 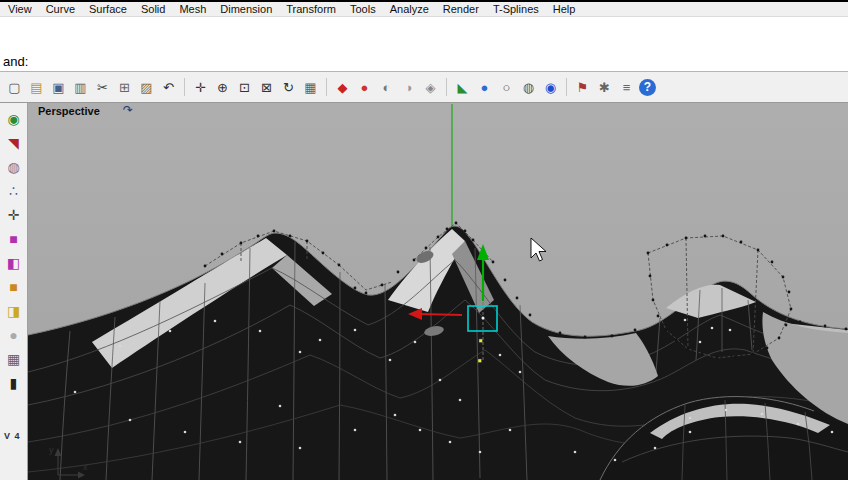 What do you see at coordinates (288, 88) in the screenshot?
I see `rotate-view-icon: ↻` at bounding box center [288, 88].